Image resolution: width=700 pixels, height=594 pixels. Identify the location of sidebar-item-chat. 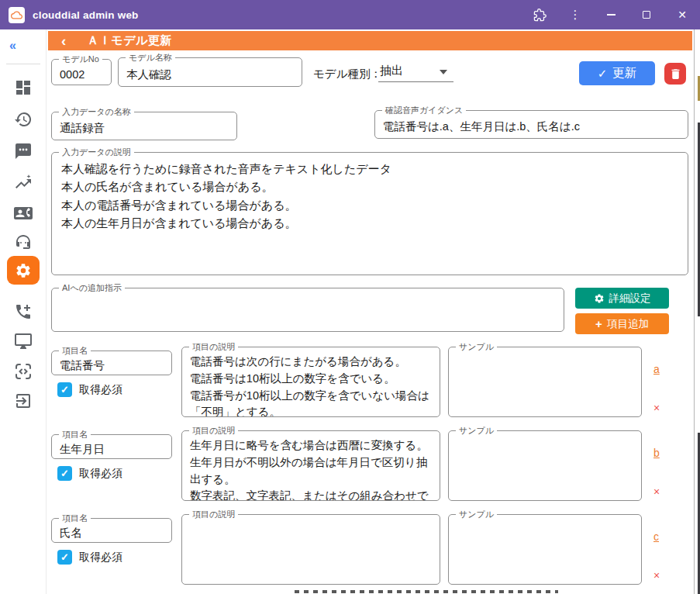
(23, 151).